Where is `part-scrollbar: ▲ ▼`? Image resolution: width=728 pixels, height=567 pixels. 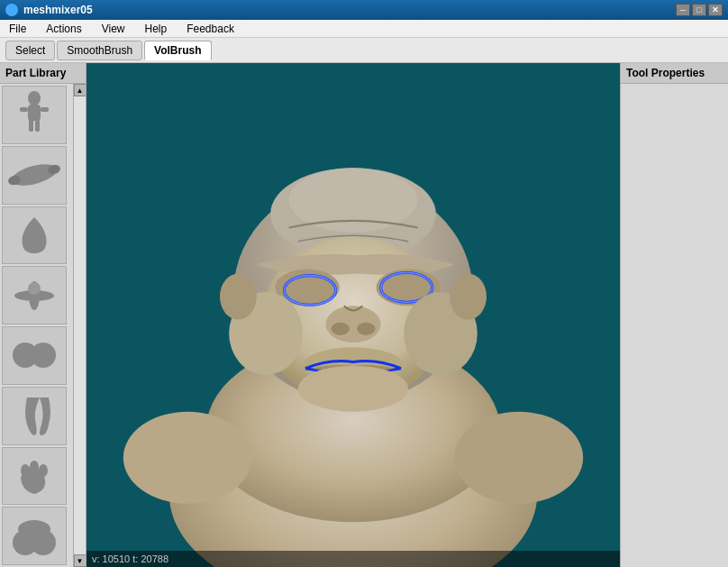
part-scrollbar: ▲ ▼ is located at coordinates (79, 325).